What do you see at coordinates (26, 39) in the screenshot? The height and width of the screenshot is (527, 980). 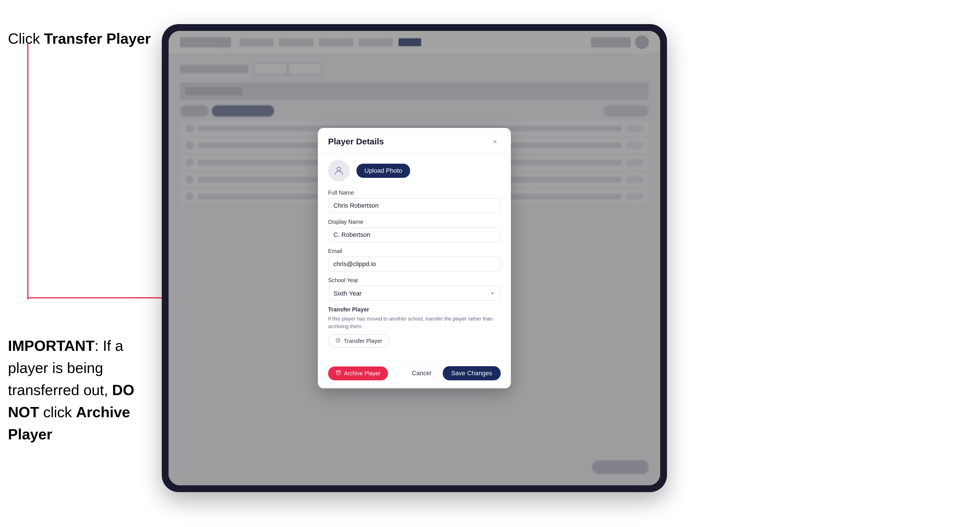 I see `instruction-prefix: Click` at bounding box center [26, 39].